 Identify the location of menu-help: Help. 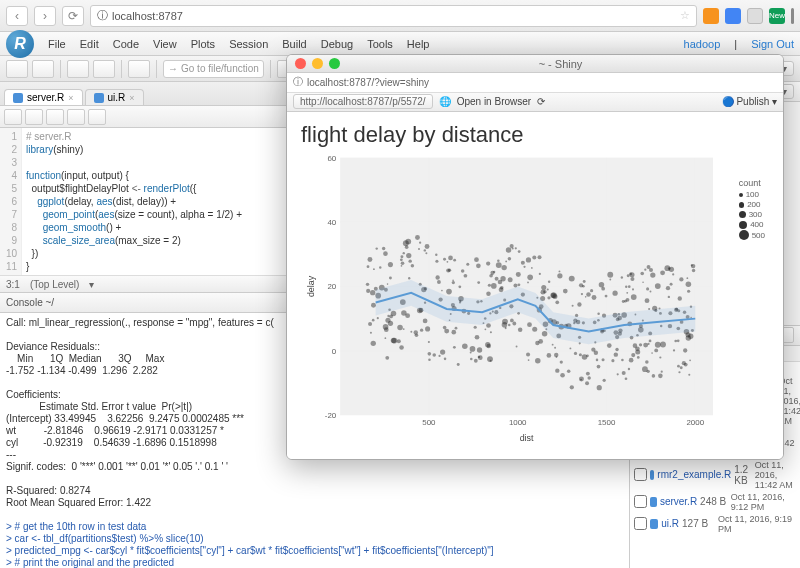
(418, 44).